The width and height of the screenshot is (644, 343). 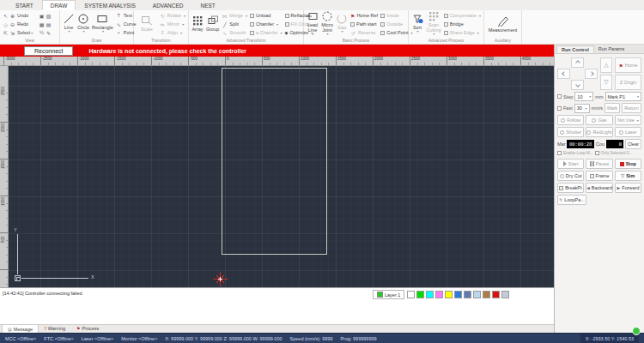 What do you see at coordinates (41, 33) in the screenshot?
I see `half-icon: ½` at bounding box center [41, 33].